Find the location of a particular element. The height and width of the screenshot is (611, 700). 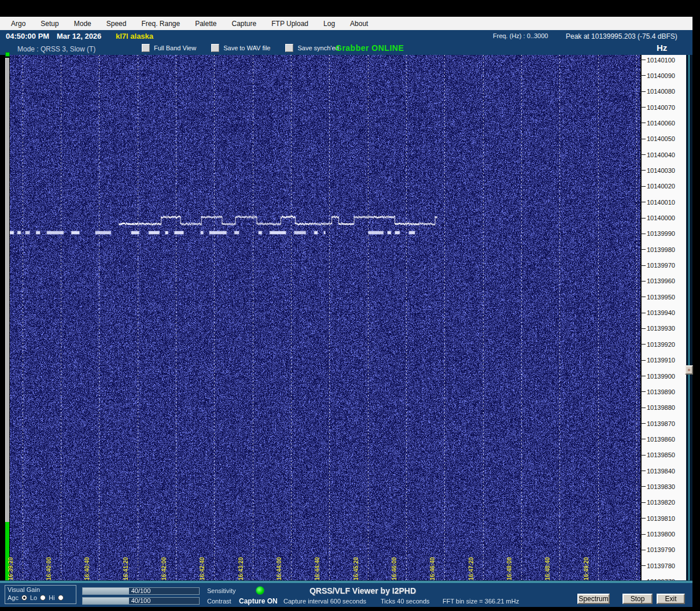

ticks-label: Ticks 40 seconds is located at coordinates (405, 601).